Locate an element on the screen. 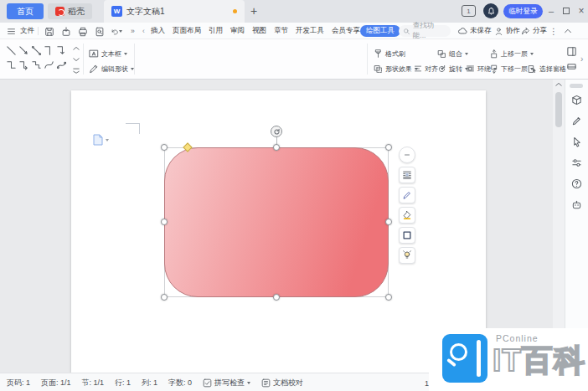 This screenshot has width=588, height=391. minimize-button: – is located at coordinates (551, 11).